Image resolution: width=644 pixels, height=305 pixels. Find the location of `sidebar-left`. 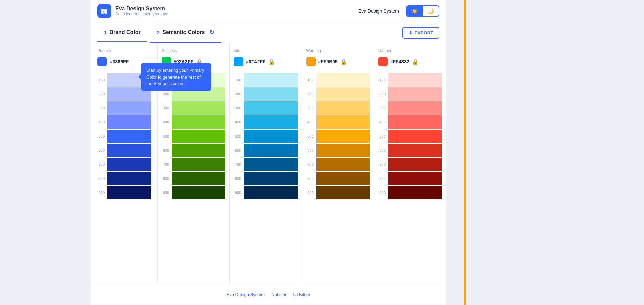

sidebar-left is located at coordinates (45, 152).